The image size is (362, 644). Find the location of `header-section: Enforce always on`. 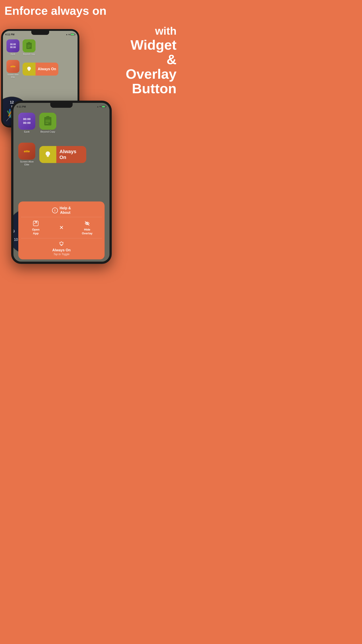

header-section: Enforce always on is located at coordinates (90, 11).